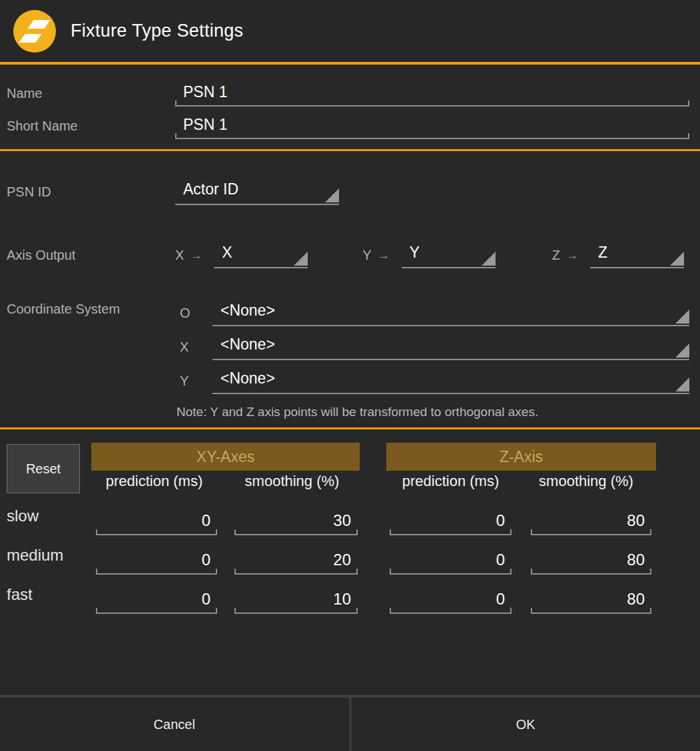 The width and height of the screenshot is (700, 751). Describe the element at coordinates (35, 31) in the screenshot. I see `zactrack-logo-icon` at that location.